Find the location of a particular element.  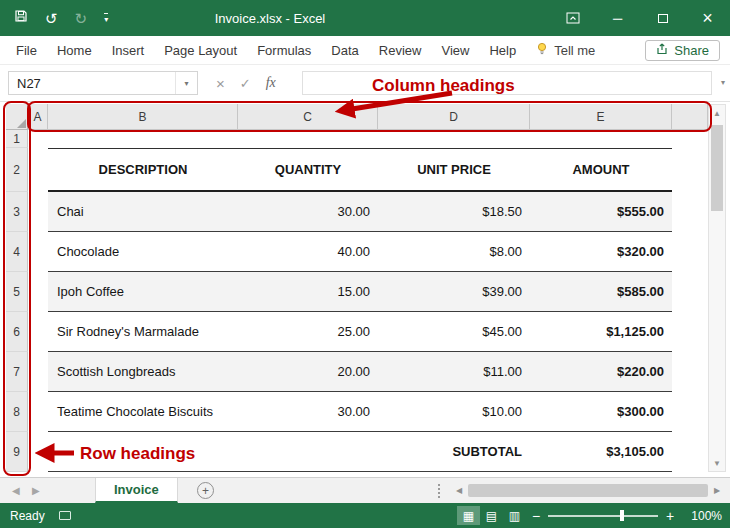

name-box: N27 ▾ is located at coordinates (103, 83).